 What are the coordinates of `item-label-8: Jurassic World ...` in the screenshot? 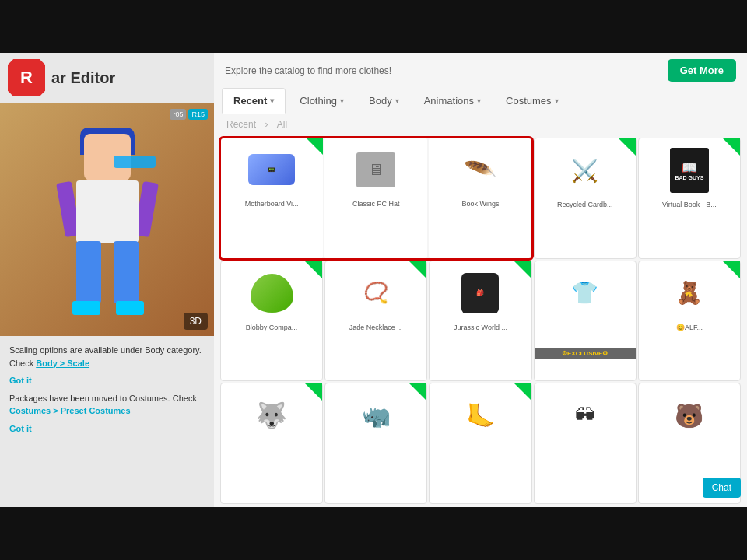 It's located at (481, 328).